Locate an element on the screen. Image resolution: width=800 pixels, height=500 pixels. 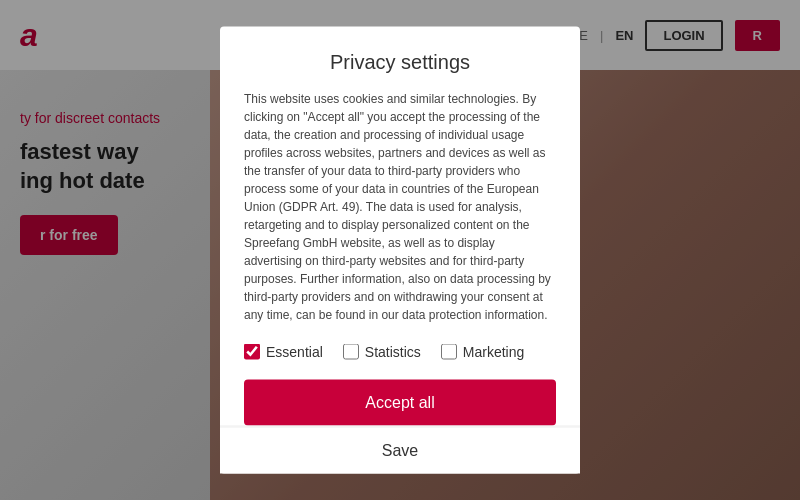
save-button: Save is located at coordinates (400, 450).